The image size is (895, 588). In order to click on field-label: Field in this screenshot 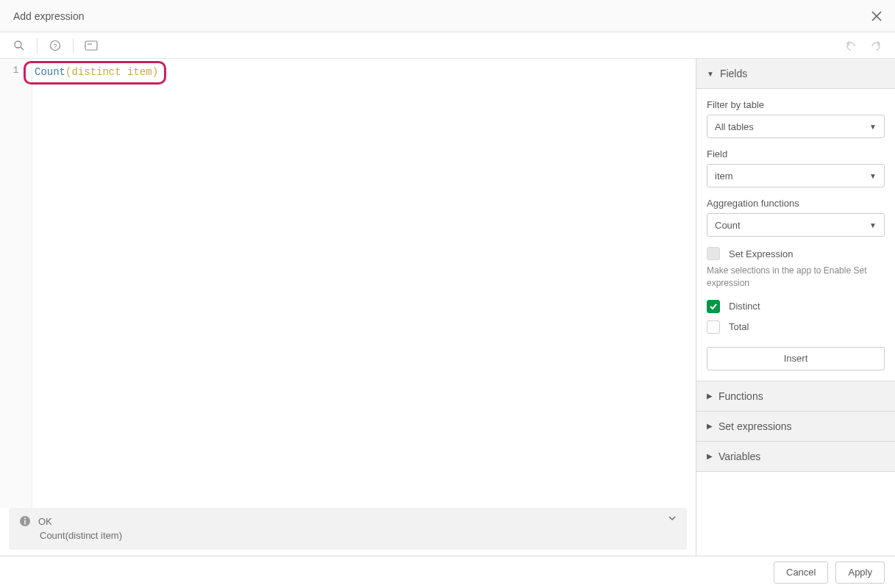, I will do `click(796, 154)`.